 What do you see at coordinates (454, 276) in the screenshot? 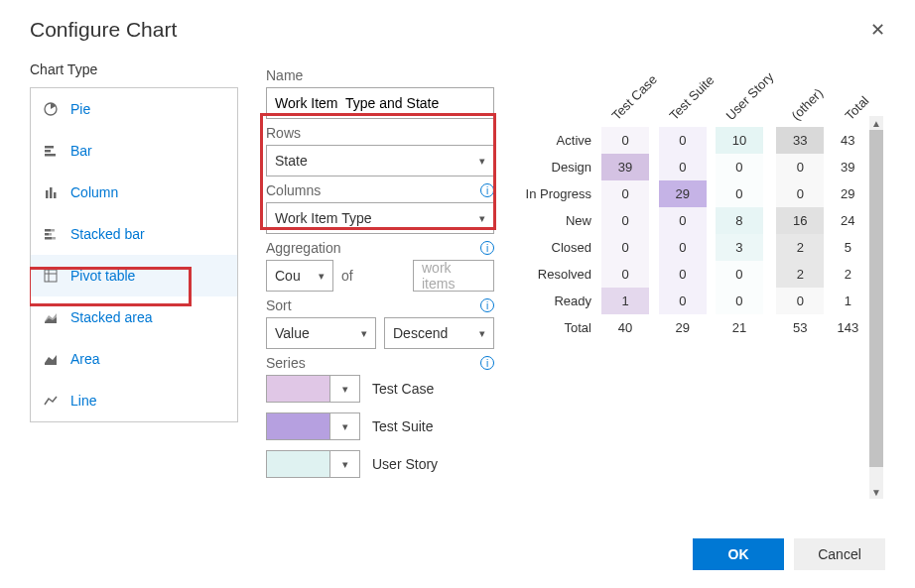
I see `aggregation-field-select: work items` at bounding box center [454, 276].